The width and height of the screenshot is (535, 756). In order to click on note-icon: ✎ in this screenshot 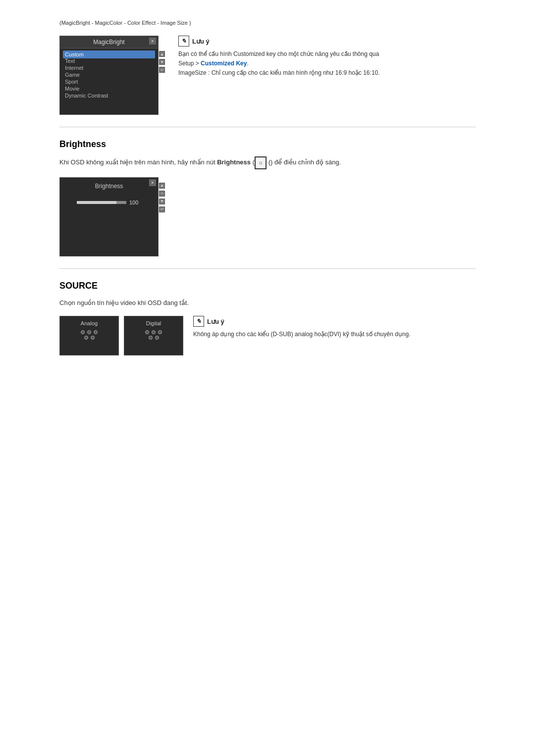, I will do `click(184, 41)`.